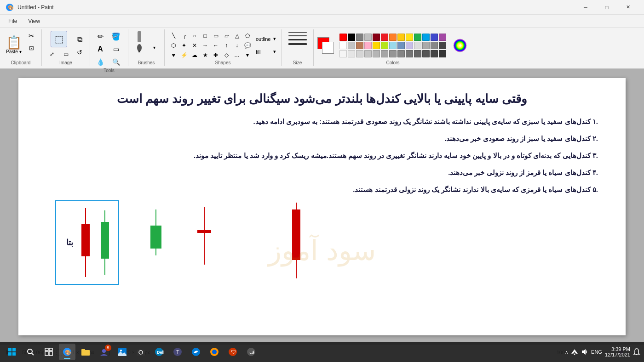 The width and height of the screenshot is (644, 362). Describe the element at coordinates (607, 7) in the screenshot. I see `maximize-button: □` at that location.